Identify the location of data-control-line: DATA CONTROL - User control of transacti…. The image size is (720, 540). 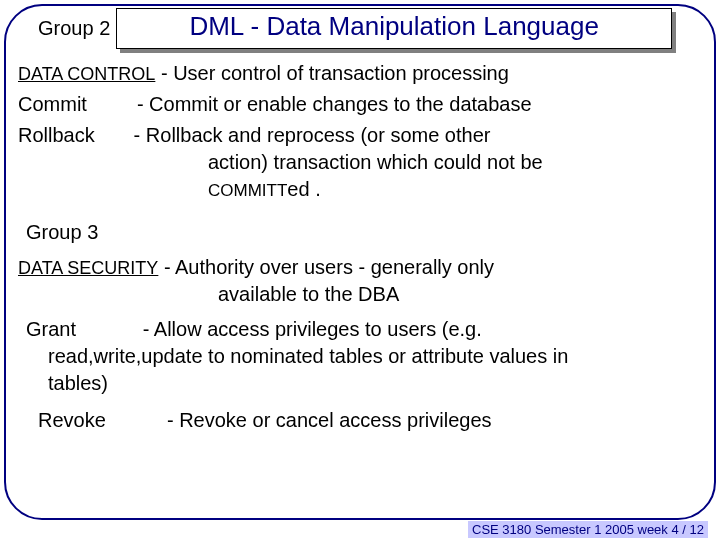
(360, 74).